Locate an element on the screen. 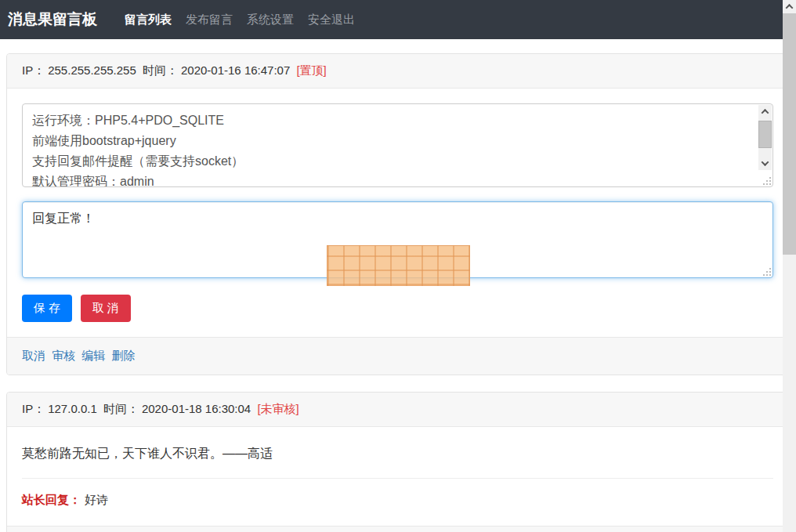  nav-item-system-settings: 系统设置 is located at coordinates (270, 20).